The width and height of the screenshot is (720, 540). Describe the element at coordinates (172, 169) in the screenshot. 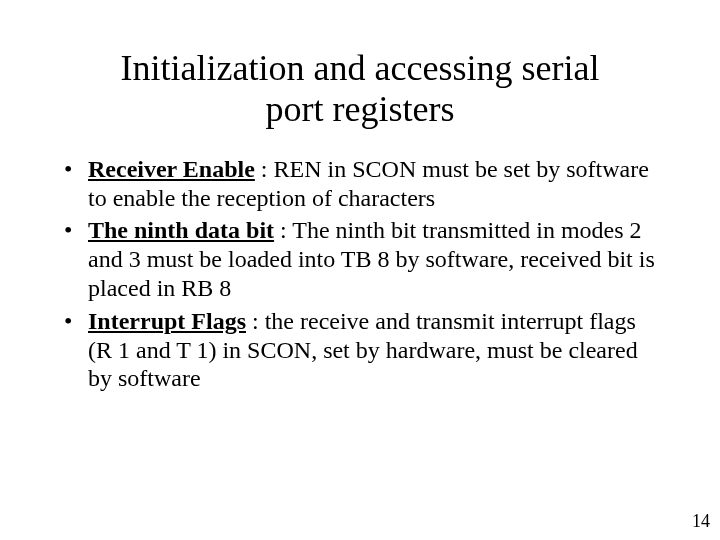

I see `bullet-term: Receiver Enable` at that location.